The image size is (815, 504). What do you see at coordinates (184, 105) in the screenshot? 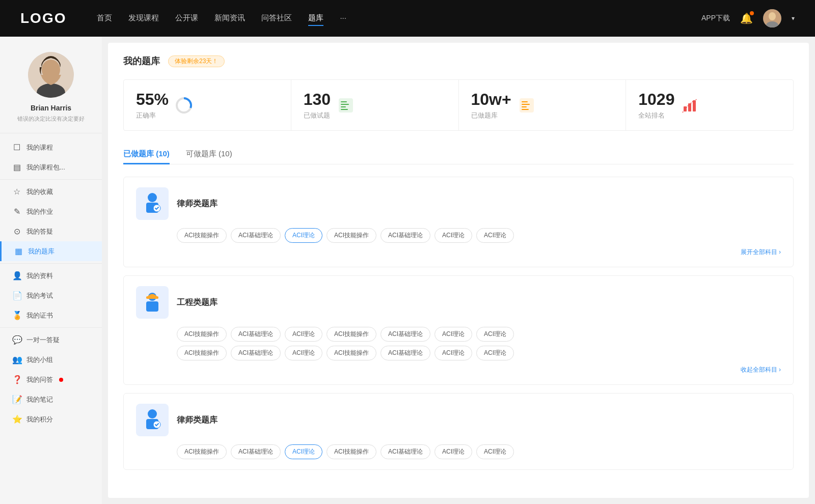
I see `pie-chart-icon` at bounding box center [184, 105].